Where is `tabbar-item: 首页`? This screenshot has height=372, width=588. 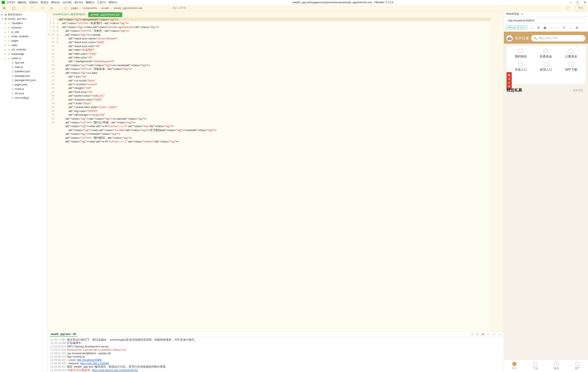
tabbar-item: 首页 is located at coordinates (514, 366).